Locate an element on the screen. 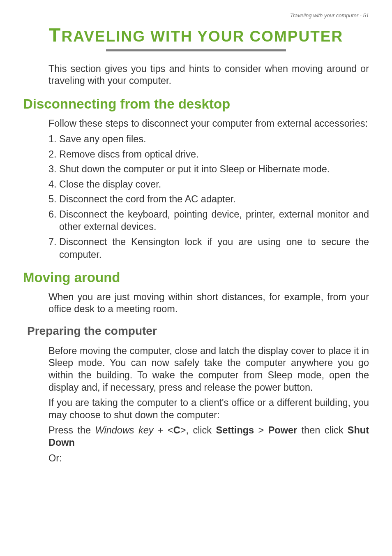 Image resolution: width=392 pixels, height=556 pixels. text-plus: + < is located at coordinates (164, 430).